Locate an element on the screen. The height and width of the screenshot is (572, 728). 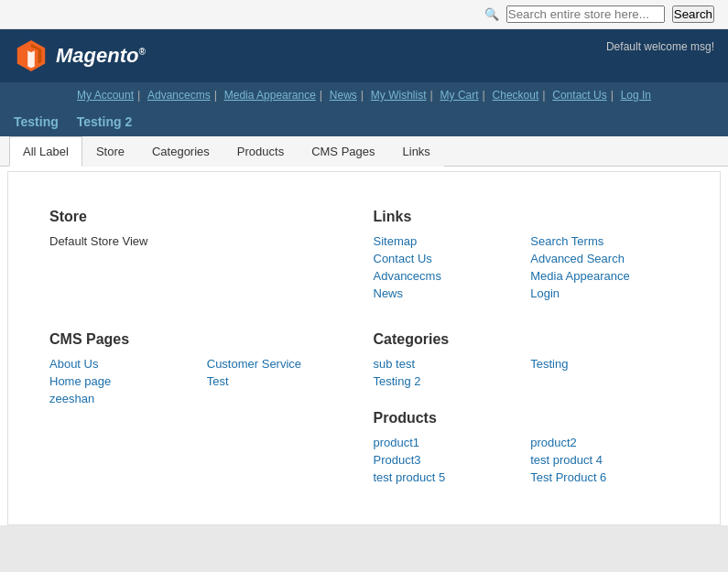
nav-advancecms: Advancecms is located at coordinates (179, 95).